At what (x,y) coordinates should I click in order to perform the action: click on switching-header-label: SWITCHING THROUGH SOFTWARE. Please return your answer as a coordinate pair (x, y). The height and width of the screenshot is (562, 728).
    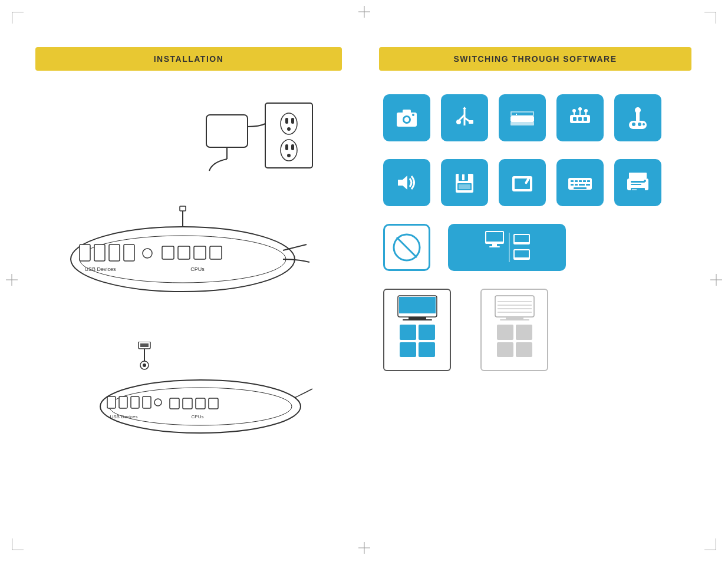
    Looking at the image, I should click on (535, 59).